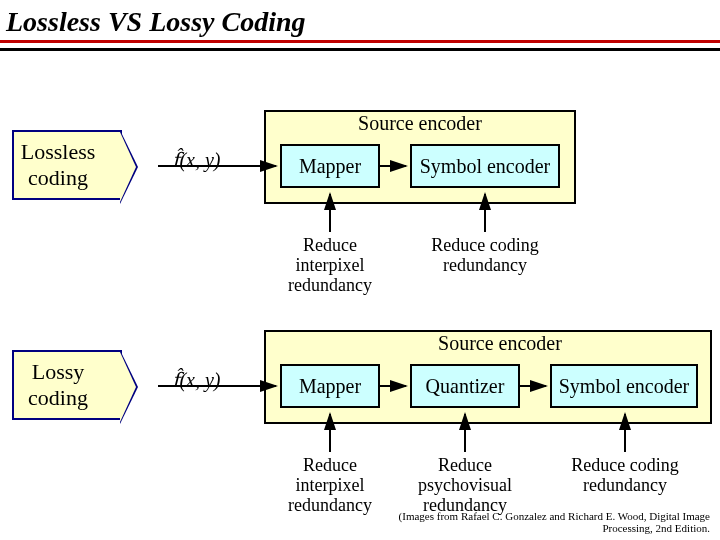 The height and width of the screenshot is (540, 720). I want to click on lossy-stage-symbol: Symbol encoder, so click(624, 386).